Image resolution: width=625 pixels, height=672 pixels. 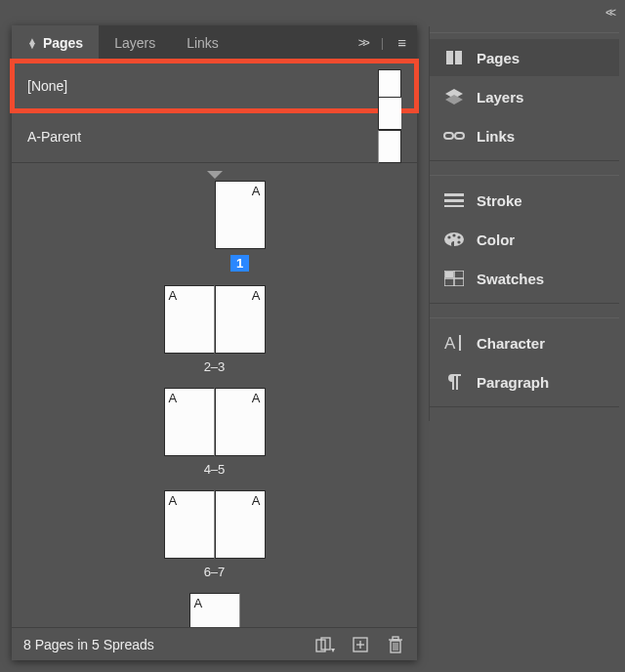 What do you see at coordinates (32, 43) in the screenshot?
I see `sort-icon: ▲▼` at bounding box center [32, 43].